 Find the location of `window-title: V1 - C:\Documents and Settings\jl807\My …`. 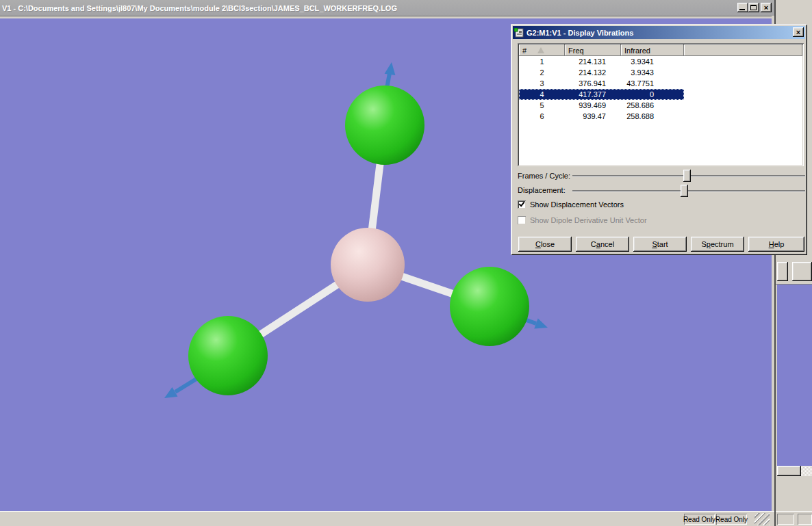

window-title: V1 - C:\Documents and Settings\jl807\My … is located at coordinates (199, 8).